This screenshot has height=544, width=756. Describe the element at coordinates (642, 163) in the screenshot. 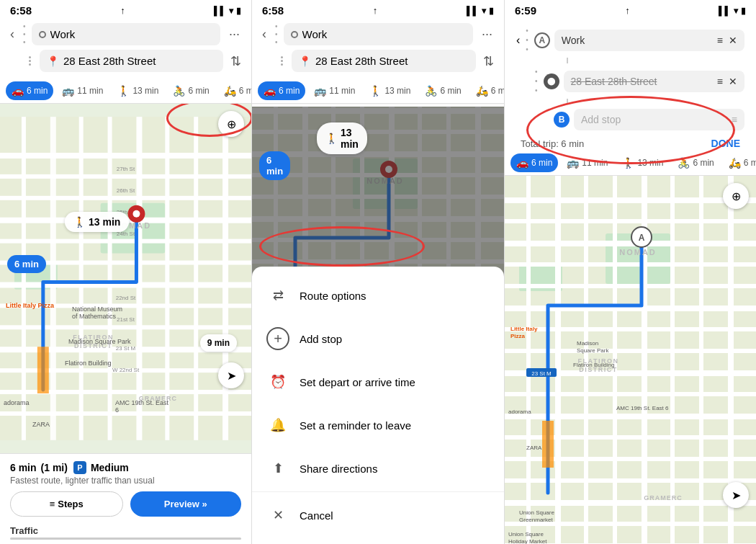

I see `right-tab-walk: 🚶 13 min` at that location.